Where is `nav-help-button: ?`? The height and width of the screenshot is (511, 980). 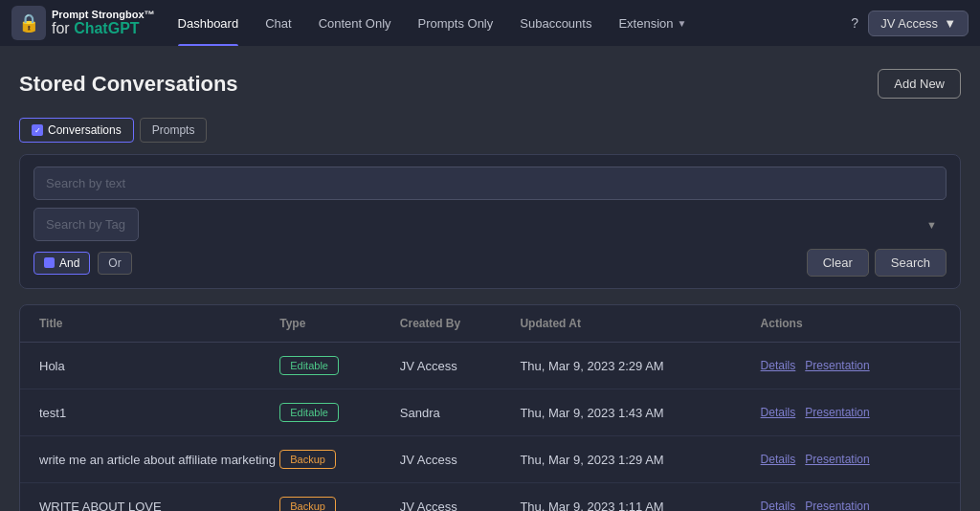
nav-help-button: ? is located at coordinates (855, 23).